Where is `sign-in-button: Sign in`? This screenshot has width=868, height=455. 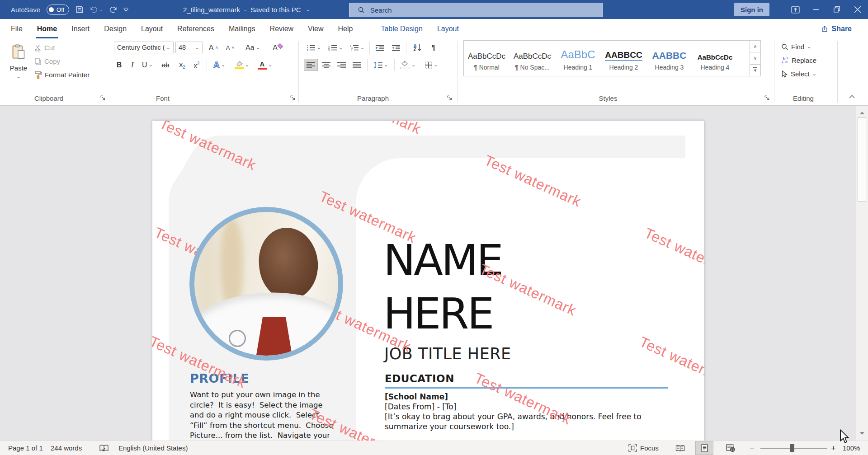 sign-in-button: Sign in is located at coordinates (752, 9).